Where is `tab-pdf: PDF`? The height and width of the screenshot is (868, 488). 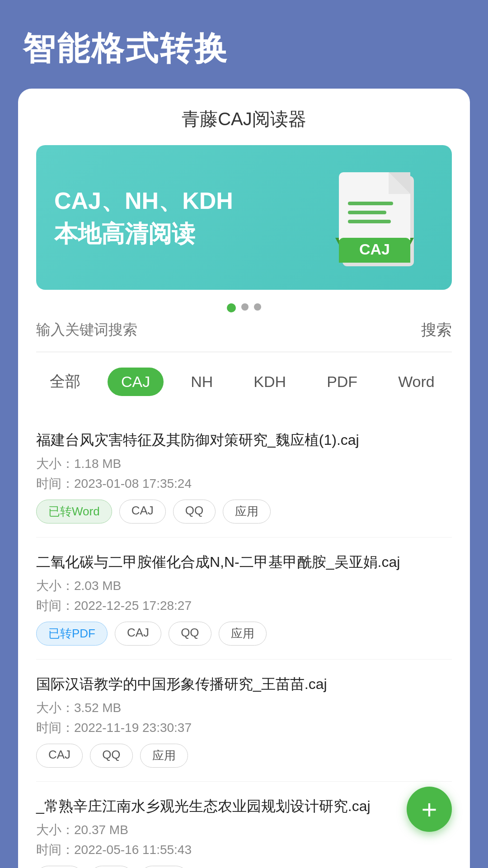
tab-pdf: PDF is located at coordinates (342, 382).